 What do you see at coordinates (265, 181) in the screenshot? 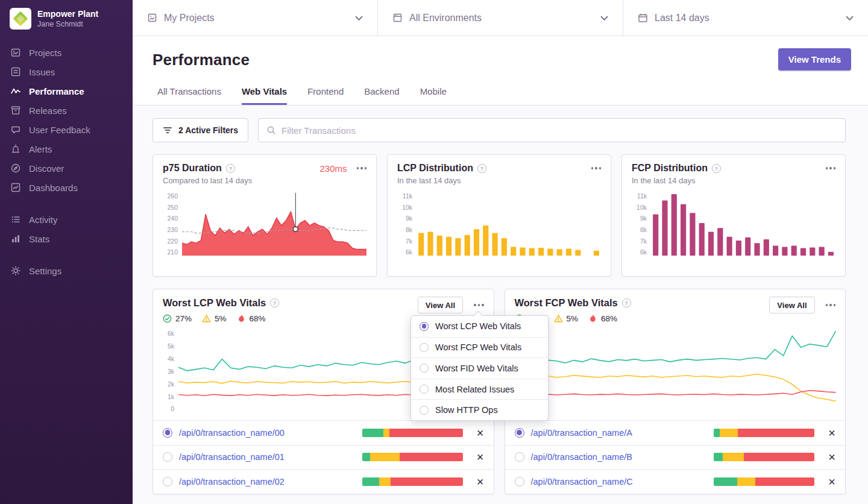
I see `card-subtitle: Compared to last 14 days` at bounding box center [265, 181].